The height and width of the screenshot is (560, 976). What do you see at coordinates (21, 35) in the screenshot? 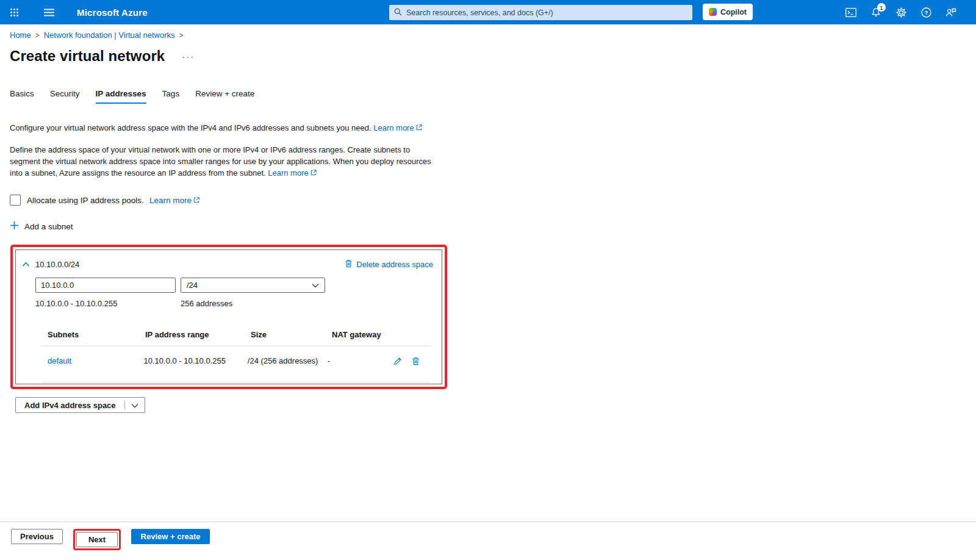
I see `breadcrumb-home-link: Home` at bounding box center [21, 35].